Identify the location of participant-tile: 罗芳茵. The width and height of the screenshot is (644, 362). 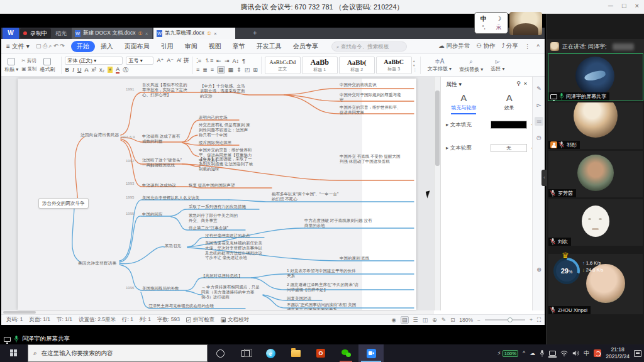
(596, 174).